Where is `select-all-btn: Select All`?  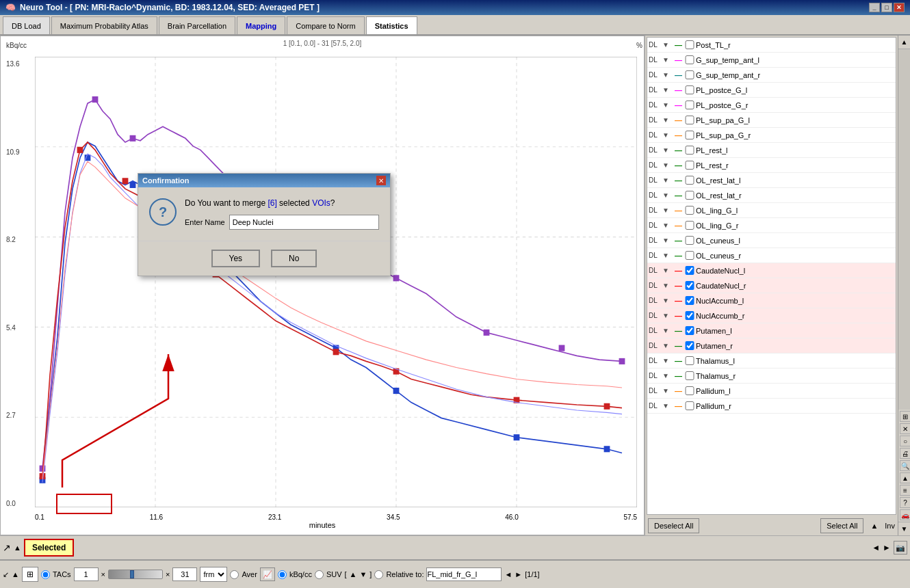
select-all-btn: Select All is located at coordinates (842, 526).